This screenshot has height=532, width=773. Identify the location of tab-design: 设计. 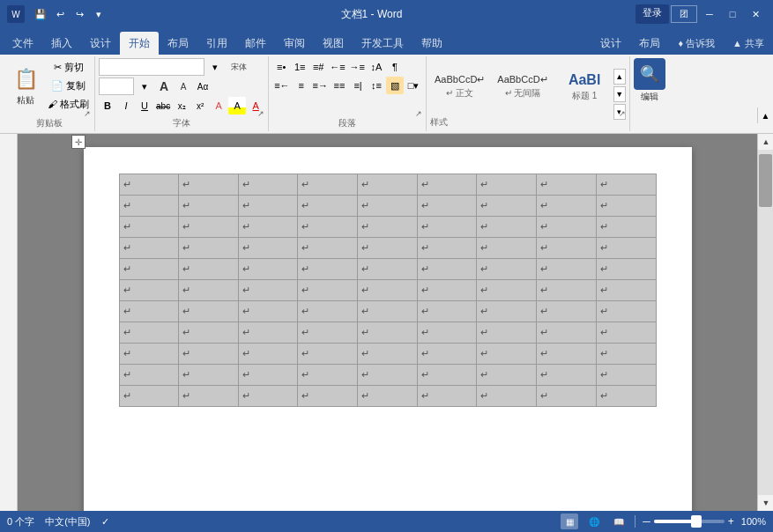
(100, 43).